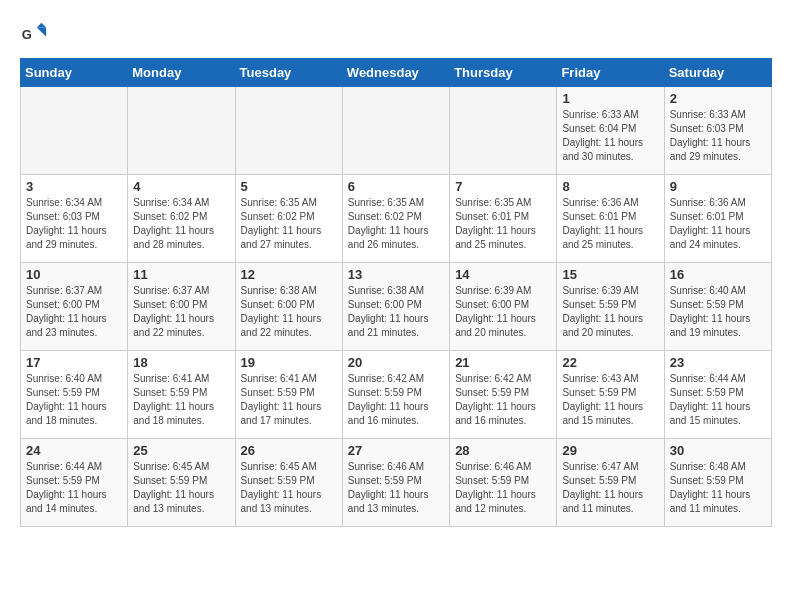 The image size is (792, 612). Describe the element at coordinates (396, 73) in the screenshot. I see `header-wednesday: Wednesday` at that location.